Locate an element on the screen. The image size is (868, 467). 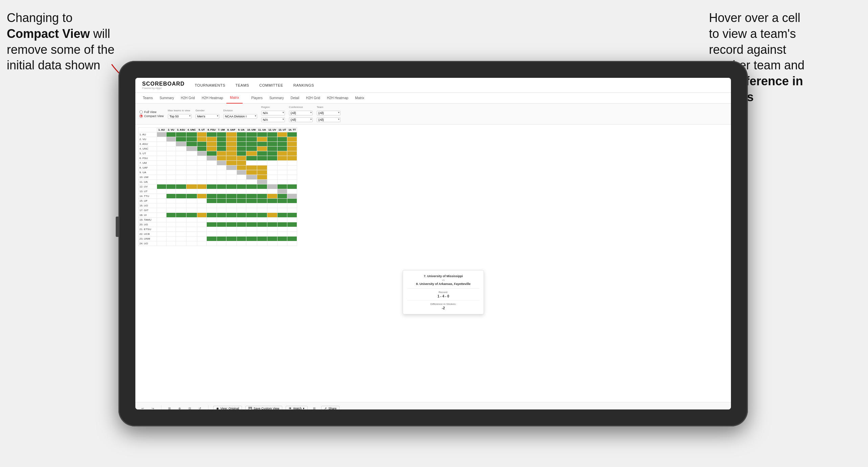
nav-committee: COMMITTEE is located at coordinates (271, 85).